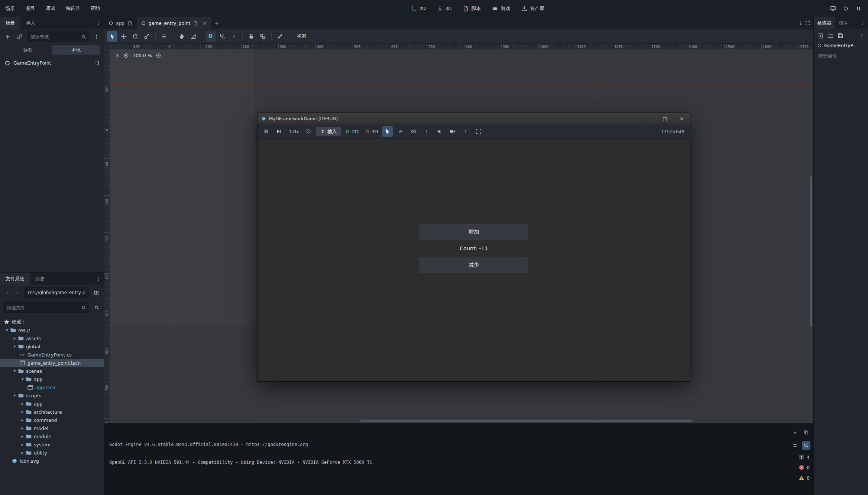 The width and height of the screenshot is (868, 495). I want to click on fs-item: ▶architecture, so click(52, 412).